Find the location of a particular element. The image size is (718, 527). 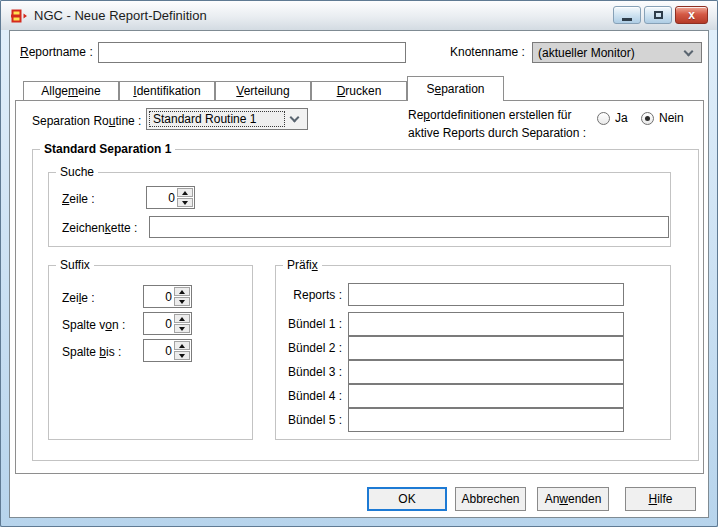

spalte-von-input is located at coordinates (159, 324).